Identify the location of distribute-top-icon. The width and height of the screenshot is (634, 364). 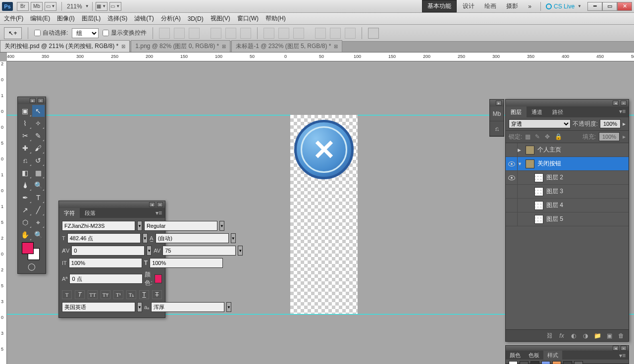
(269, 33).